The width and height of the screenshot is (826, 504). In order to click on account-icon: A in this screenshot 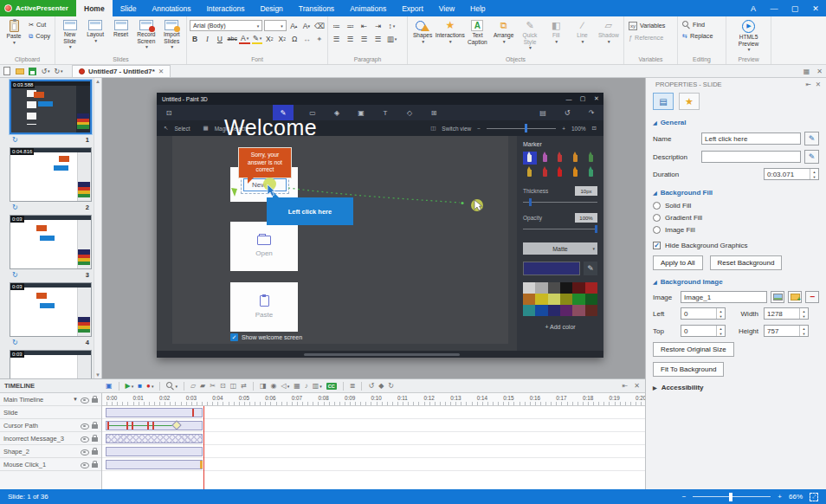, I will do `click(753, 9)`.